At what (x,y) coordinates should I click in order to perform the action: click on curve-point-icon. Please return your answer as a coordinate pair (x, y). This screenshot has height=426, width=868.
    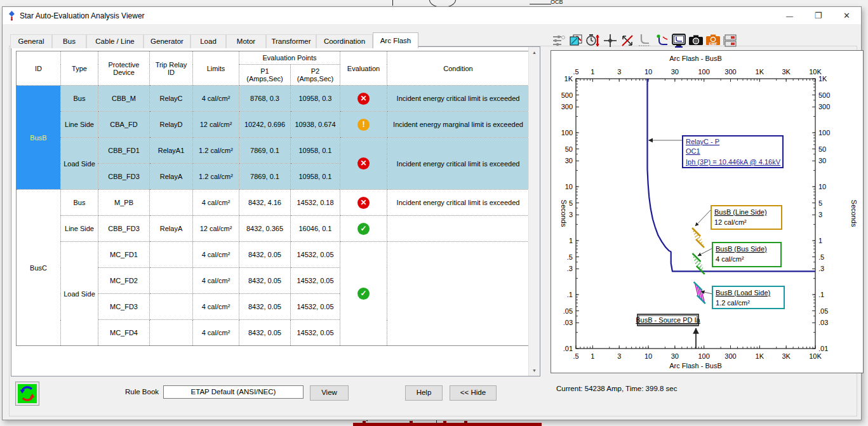
    Looking at the image, I should click on (662, 41).